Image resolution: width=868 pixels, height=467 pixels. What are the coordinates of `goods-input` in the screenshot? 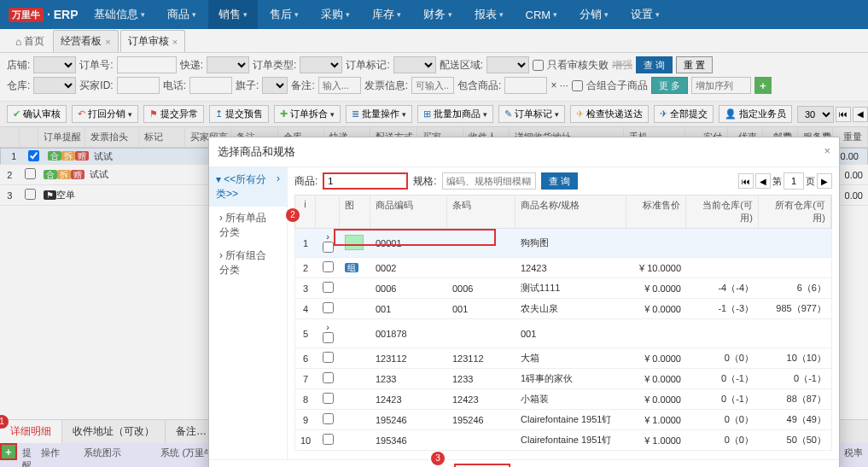 It's located at (365, 181).